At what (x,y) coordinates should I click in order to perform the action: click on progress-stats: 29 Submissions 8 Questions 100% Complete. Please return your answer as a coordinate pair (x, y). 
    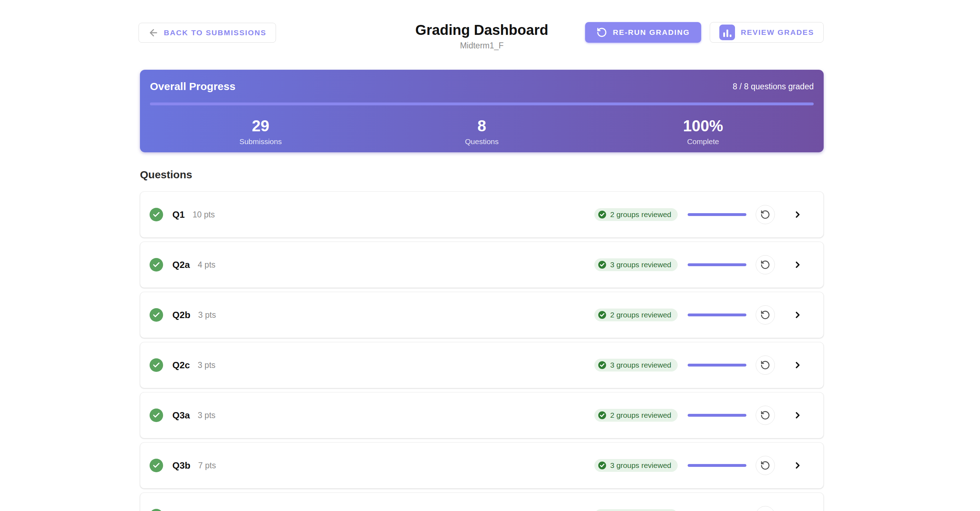
    Looking at the image, I should click on (482, 132).